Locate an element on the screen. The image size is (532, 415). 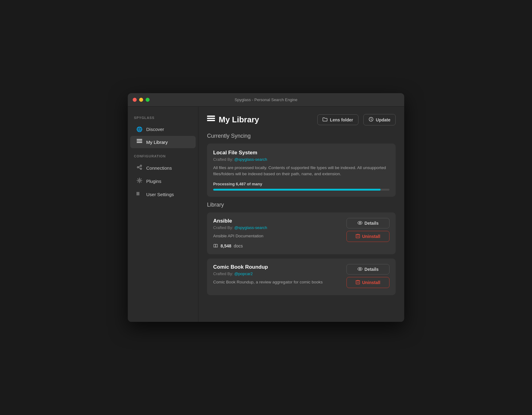
comic-book-info: Comic Book Roundup Crafted By: @popcar2 … is located at coordinates (277, 277).